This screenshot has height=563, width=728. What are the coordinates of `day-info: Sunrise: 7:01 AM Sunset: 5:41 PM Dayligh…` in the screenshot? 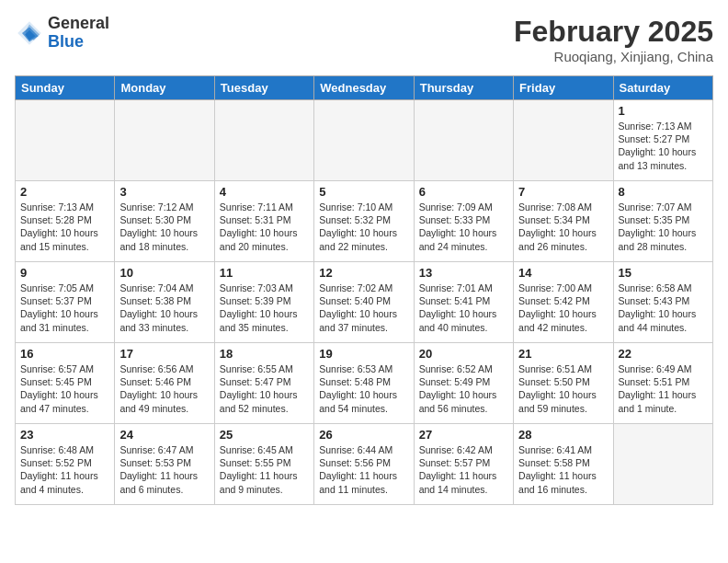 It's located at (463, 307).